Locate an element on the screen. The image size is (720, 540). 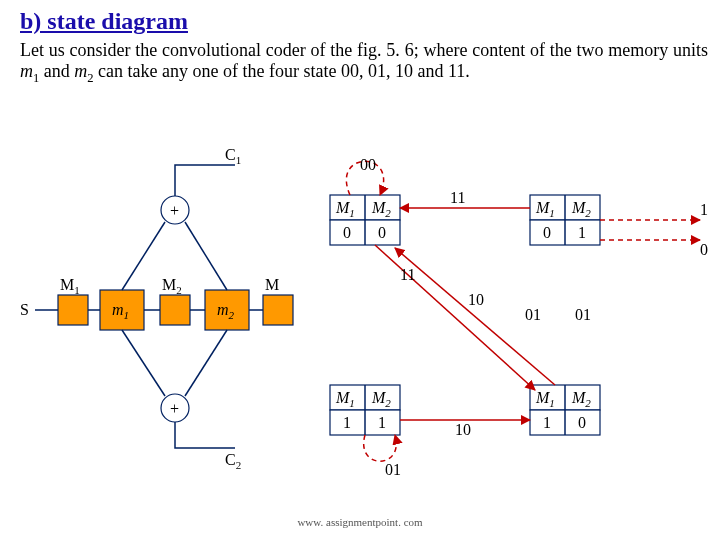
lbl-00-self: 00 is located at coordinates (368, 164).